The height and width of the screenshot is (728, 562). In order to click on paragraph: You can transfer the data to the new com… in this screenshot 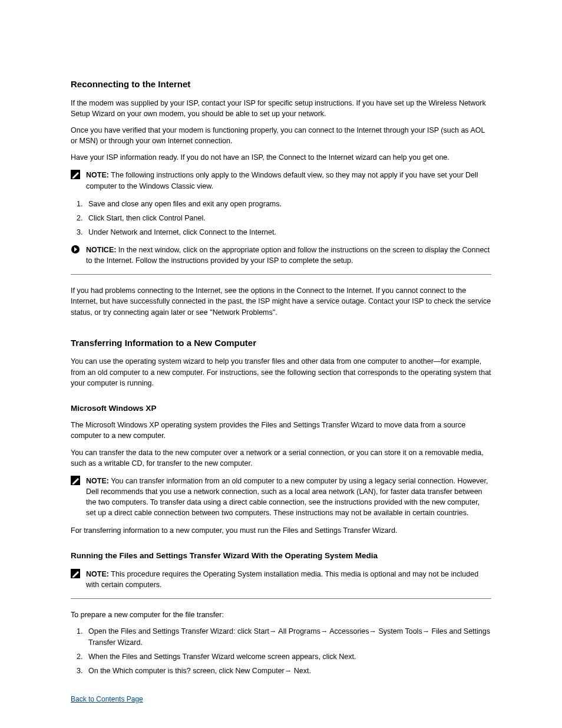, I will do `click(281, 458)`.